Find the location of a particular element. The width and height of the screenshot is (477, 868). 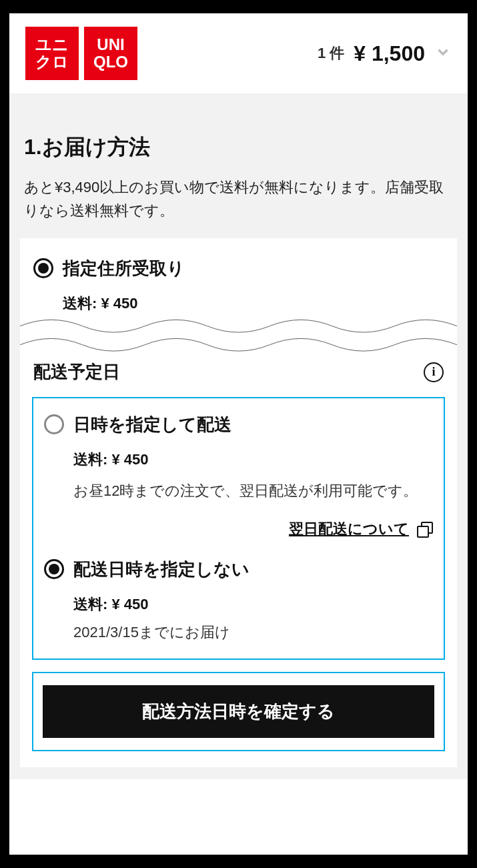

schedule-title: 配送予定日 is located at coordinates (77, 372).